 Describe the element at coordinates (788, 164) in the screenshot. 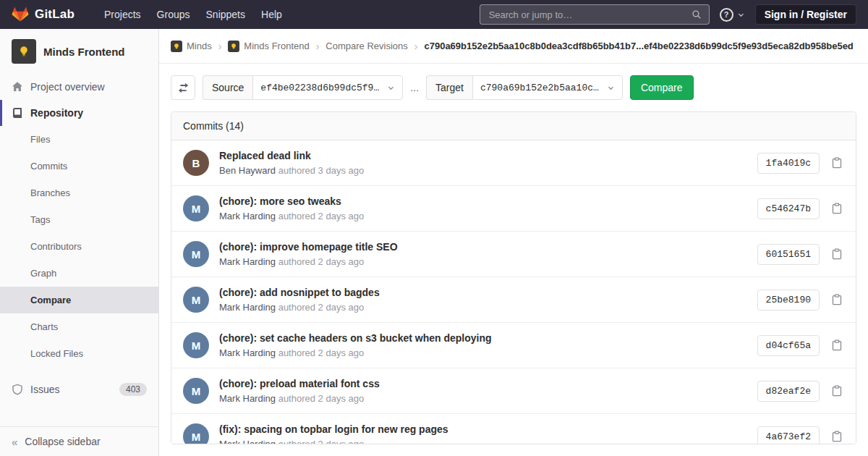

I see `commit-sha-button: 1fa4019c` at that location.